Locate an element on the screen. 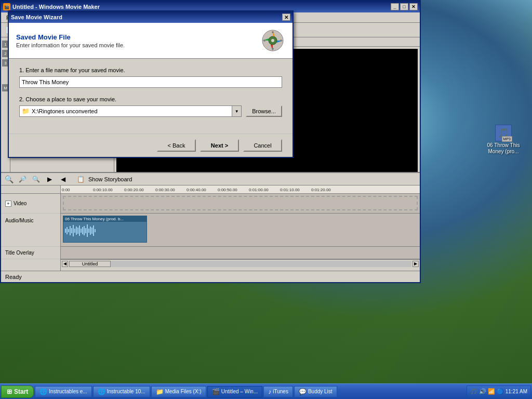 The image size is (532, 399). taskbar-btn-buddylist: 💬 Buddy List is located at coordinates (316, 392).